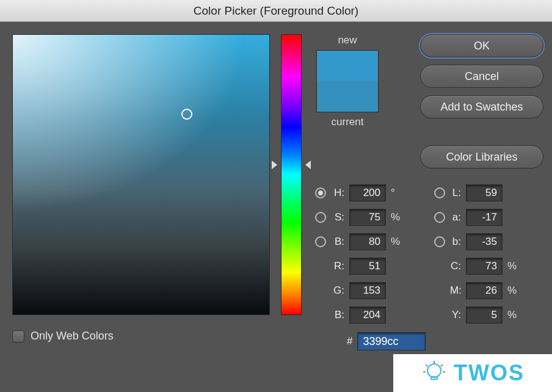 The width and height of the screenshot is (552, 392). I want to click on a-row: a:, so click(488, 217).